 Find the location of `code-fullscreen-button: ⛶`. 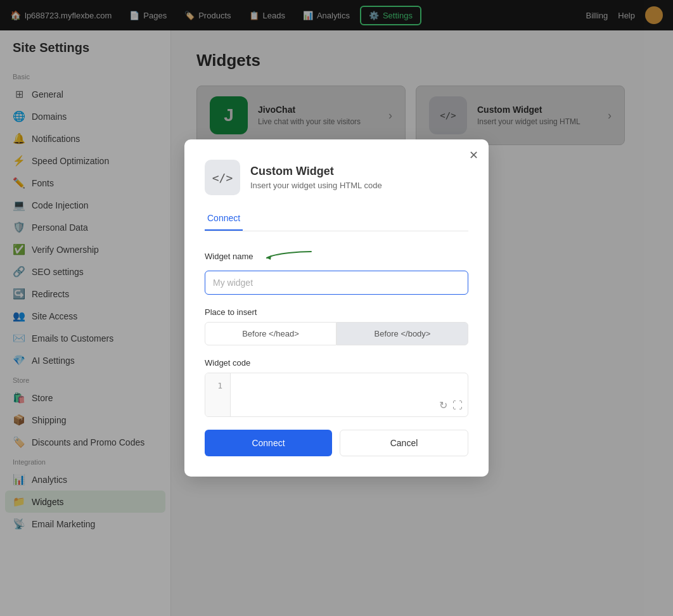

code-fullscreen-button: ⛶ is located at coordinates (458, 406).